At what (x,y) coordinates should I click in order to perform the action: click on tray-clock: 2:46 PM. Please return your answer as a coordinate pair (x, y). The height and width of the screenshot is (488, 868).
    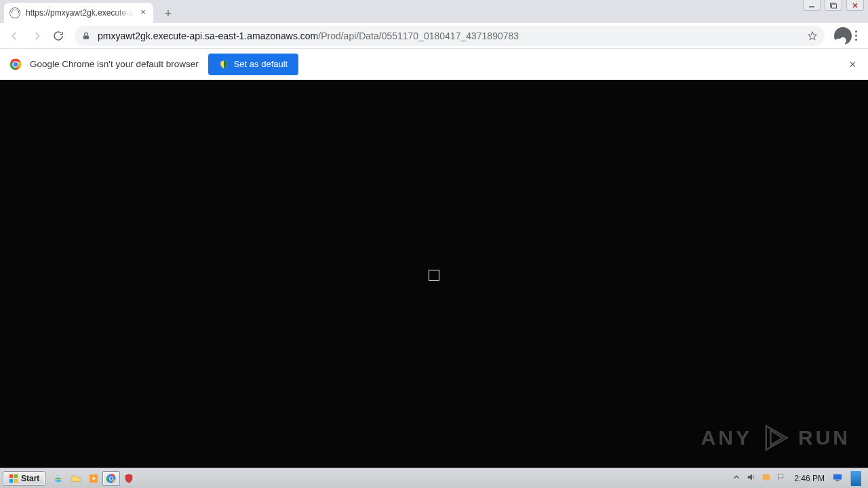
    Looking at the image, I should click on (810, 479).